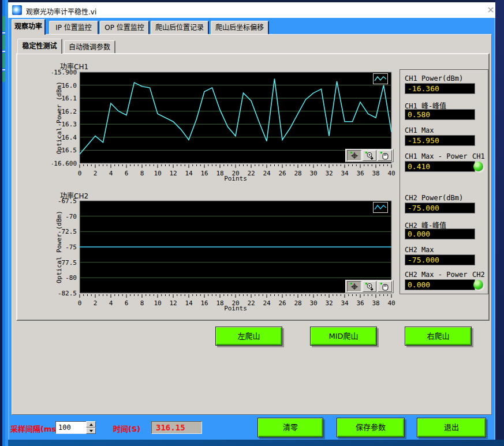 This screenshot has width=504, height=446. Describe the element at coordinates (440, 141) in the screenshot. I see `ch1-max-value: -15.950` at that location.